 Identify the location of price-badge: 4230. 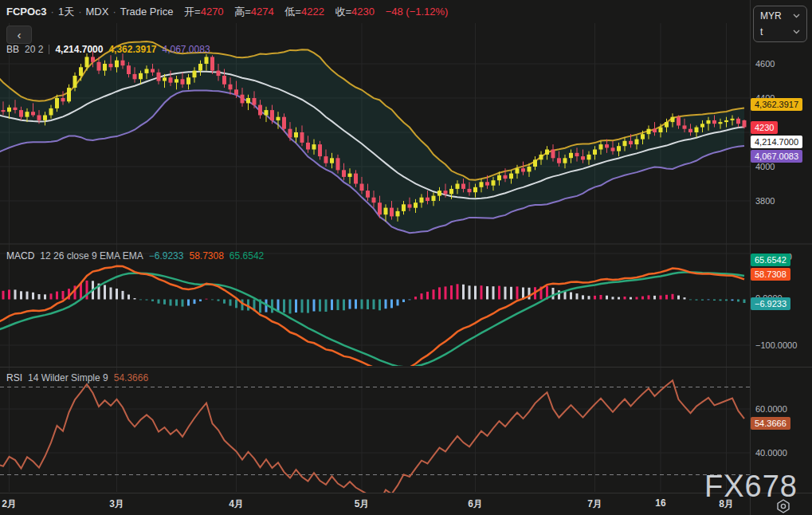
(764, 128).